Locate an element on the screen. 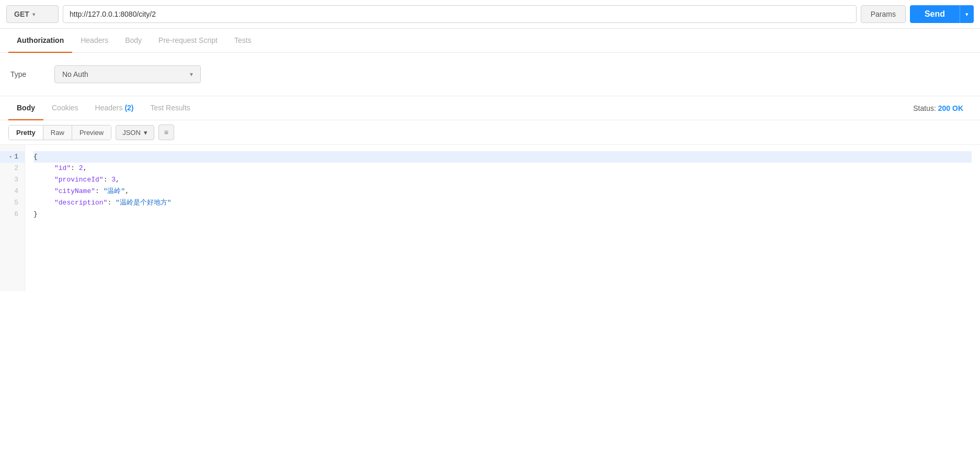 The image size is (980, 454). resp-tab-body: Body is located at coordinates (26, 108).